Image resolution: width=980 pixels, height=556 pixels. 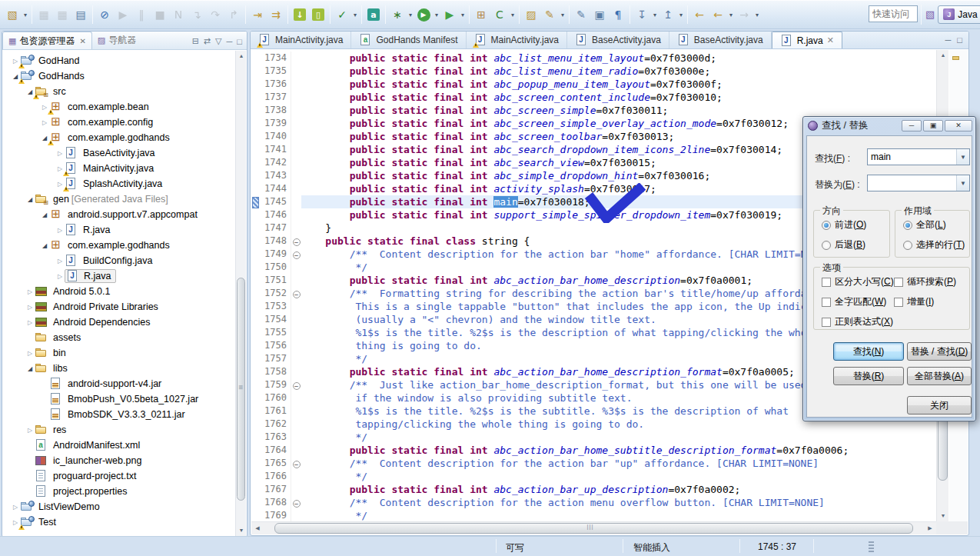 I want to click on tree-item-android-5-0-1: ▷Android 5.0.1, so click(x=119, y=291).